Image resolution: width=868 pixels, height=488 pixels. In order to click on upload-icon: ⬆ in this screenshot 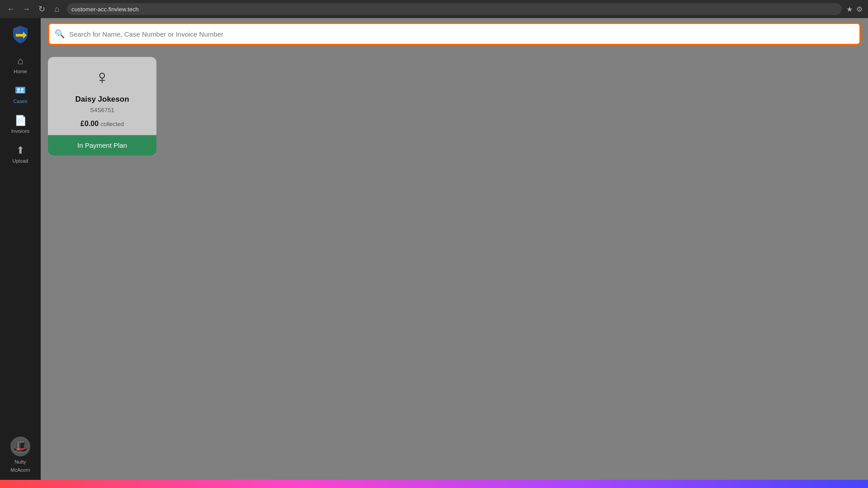, I will do `click(20, 150)`.